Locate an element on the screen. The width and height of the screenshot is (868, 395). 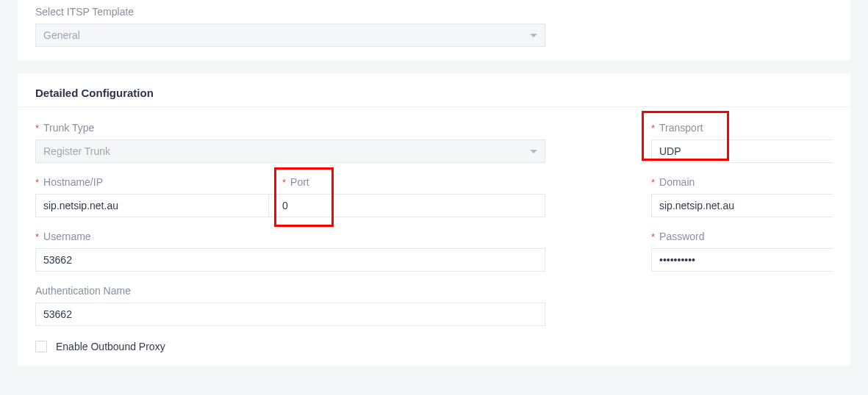
hostname-label: Hostname/IP is located at coordinates (73, 182).